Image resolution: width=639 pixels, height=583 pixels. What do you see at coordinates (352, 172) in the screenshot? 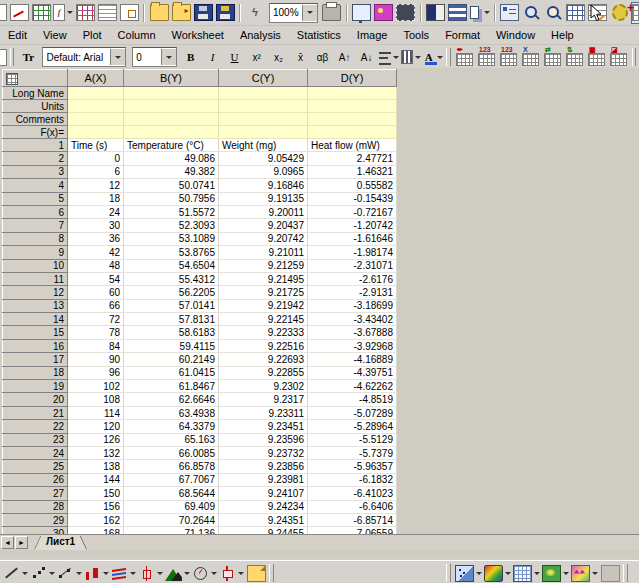
I see `data-cell: 1.46321` at bounding box center [352, 172].